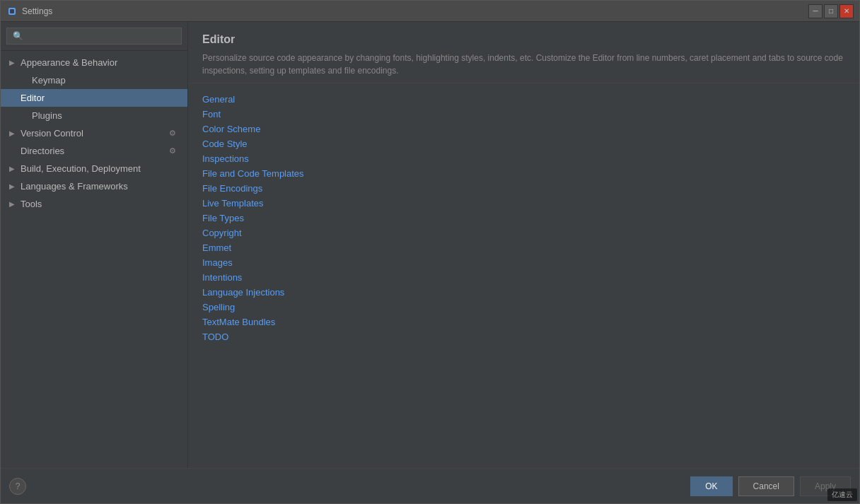 Image resolution: width=860 pixels, height=504 pixels. I want to click on editor-link: File Encodings, so click(523, 188).